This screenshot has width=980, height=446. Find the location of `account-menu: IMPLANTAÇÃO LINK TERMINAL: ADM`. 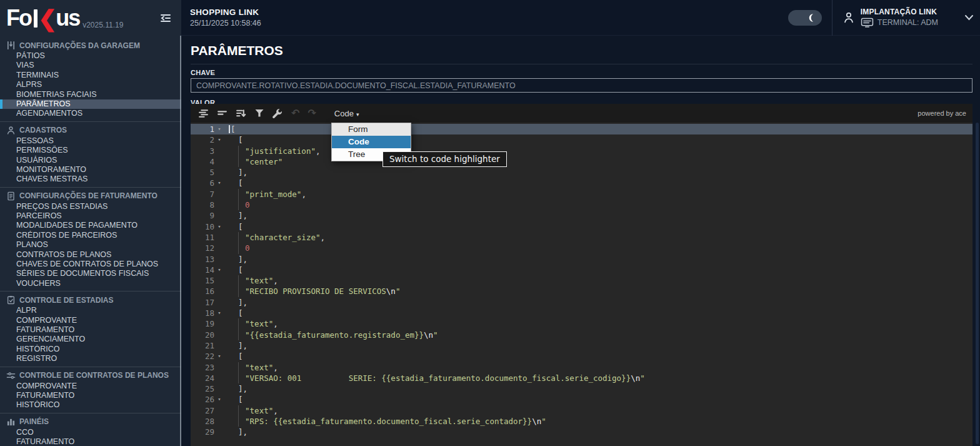

account-menu: IMPLANTAÇÃO LINK TERMINAL: ADM is located at coordinates (889, 18).